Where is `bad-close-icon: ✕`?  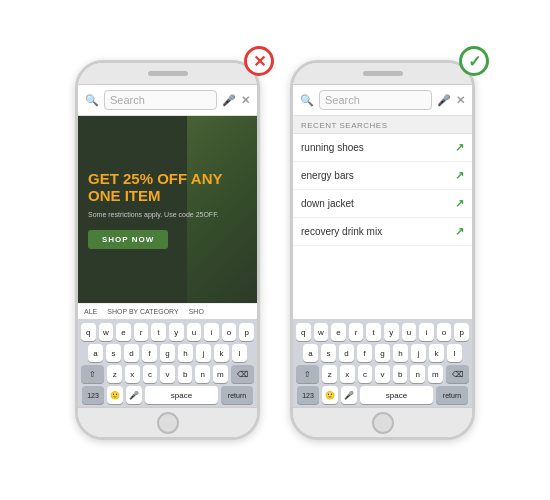
bad-close-icon: ✕ is located at coordinates (246, 100).